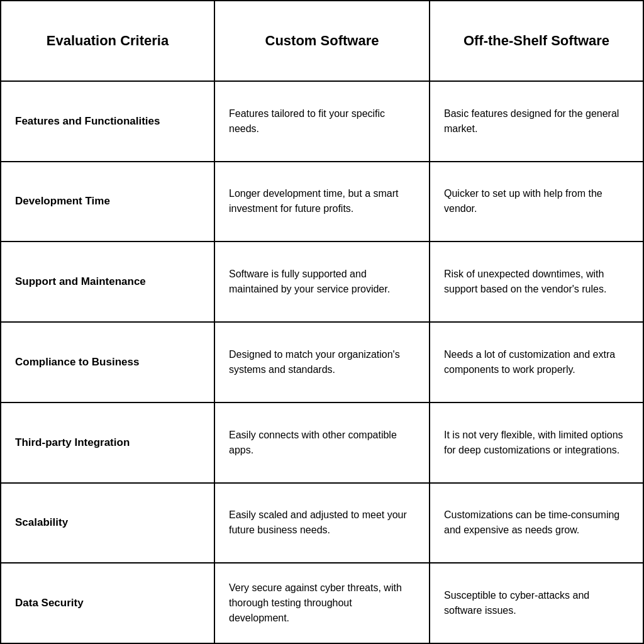 This screenshot has width=644, height=644. I want to click on shelf-value-0: Basic features designed for the general …, so click(536, 121).